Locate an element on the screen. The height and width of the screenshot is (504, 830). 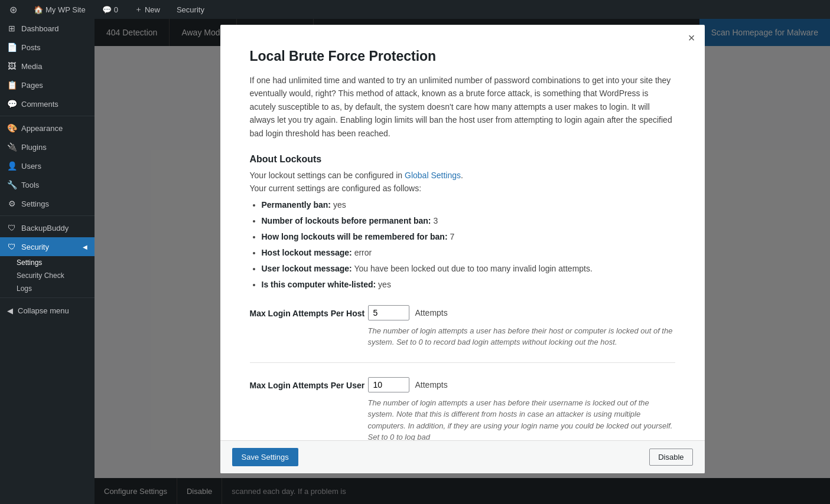
posts-icon: 📄 is located at coordinates (12, 47).